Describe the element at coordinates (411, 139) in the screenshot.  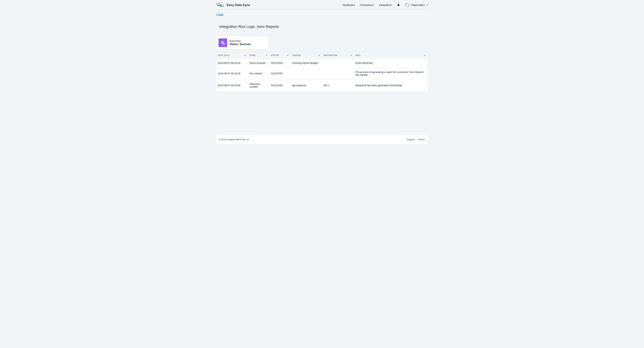
I see `footer-support-link: Support` at that location.